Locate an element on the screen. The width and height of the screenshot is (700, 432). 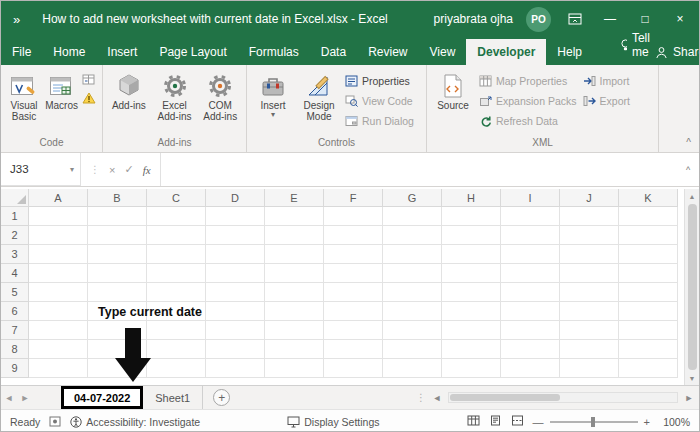
column-header-E: E is located at coordinates (294, 198).